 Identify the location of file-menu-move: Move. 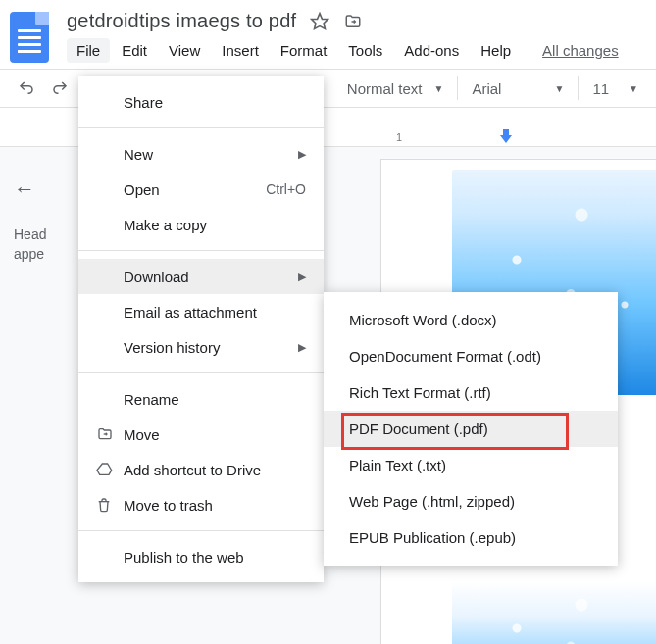
(201, 434).